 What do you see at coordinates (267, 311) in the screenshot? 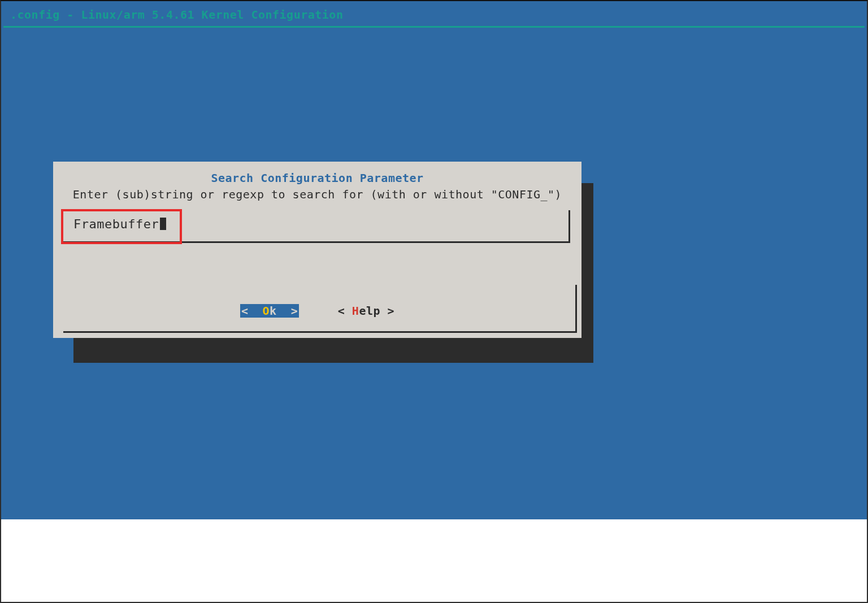
I see `ok-hotkey: O` at bounding box center [267, 311].